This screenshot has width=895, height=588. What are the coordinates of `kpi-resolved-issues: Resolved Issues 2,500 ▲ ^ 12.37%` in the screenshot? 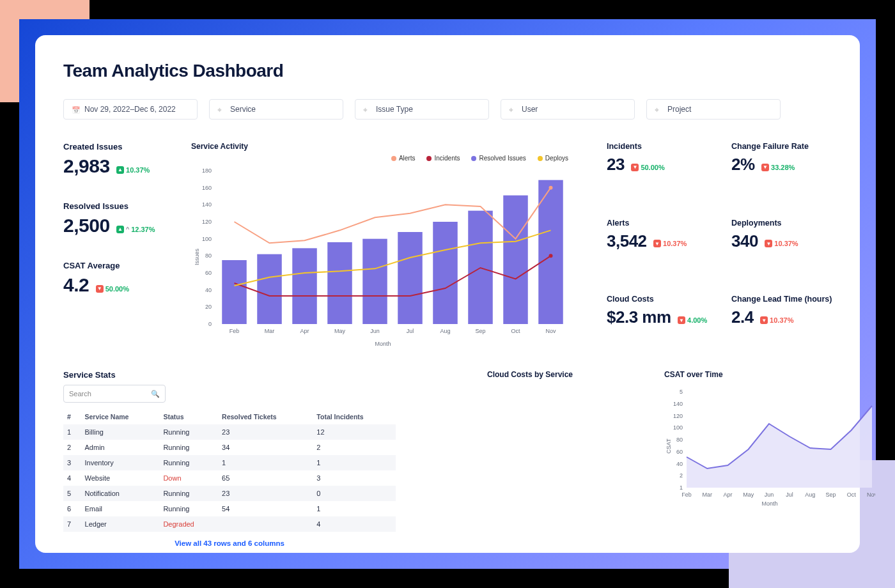 It's located at (124, 219).